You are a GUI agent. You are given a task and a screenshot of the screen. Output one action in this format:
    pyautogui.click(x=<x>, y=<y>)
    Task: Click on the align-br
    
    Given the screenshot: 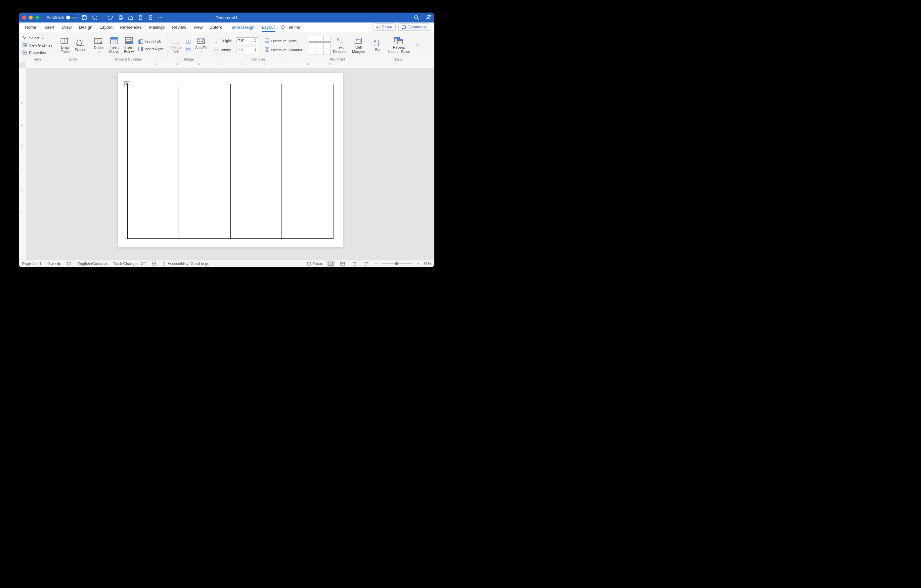 What is the action you would take?
    pyautogui.click(x=327, y=52)
    